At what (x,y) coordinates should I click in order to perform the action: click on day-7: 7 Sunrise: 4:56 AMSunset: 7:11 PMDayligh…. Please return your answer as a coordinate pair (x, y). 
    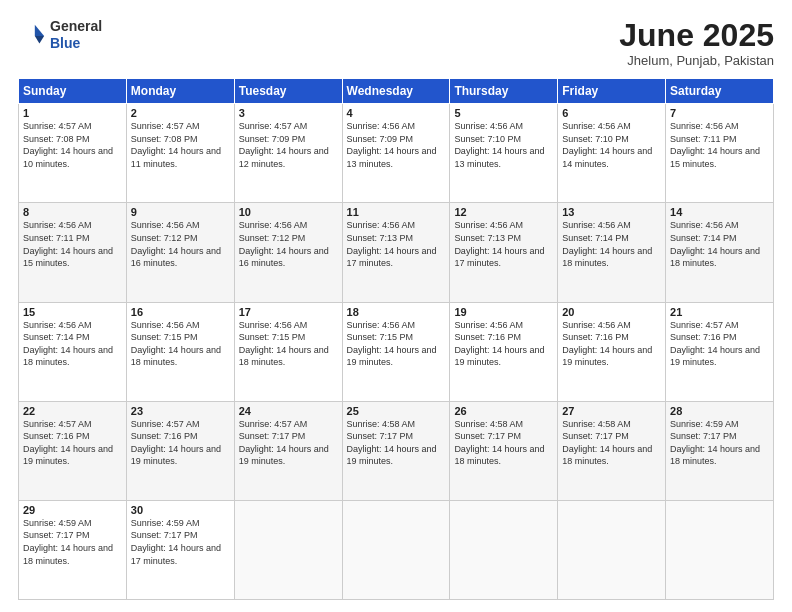
    Looking at the image, I should click on (720, 154).